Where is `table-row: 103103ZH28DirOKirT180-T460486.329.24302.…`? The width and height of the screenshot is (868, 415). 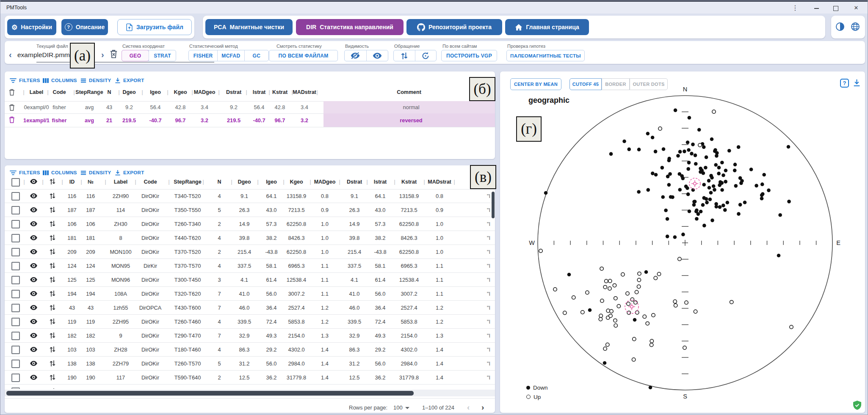 table-row: 103103ZH28DirOKirT180-T460486.329.24302.… is located at coordinates (250, 349).